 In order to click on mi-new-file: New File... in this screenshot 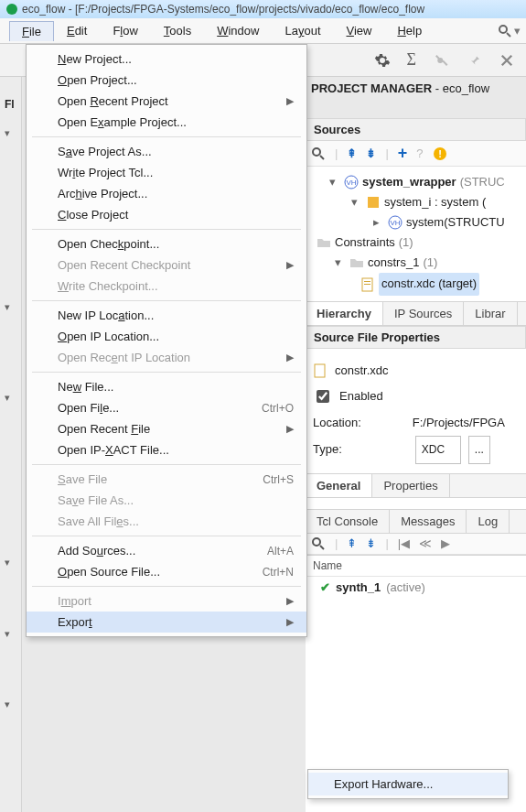, I will do `click(166, 386)`.